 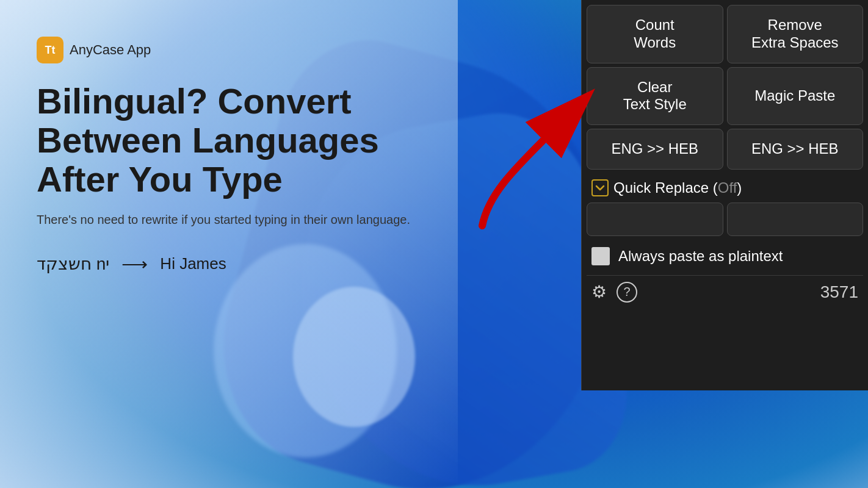 I want to click on app-logo: Tt AnyCase App, so click(x=229, y=50).